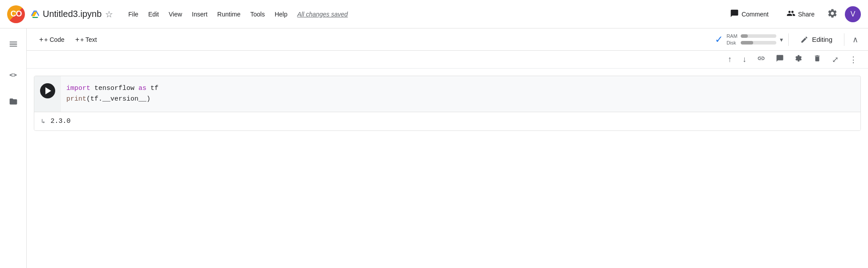 The height and width of the screenshot is (268, 868). What do you see at coordinates (747, 43) in the screenshot?
I see `disk-bar-fill` at bounding box center [747, 43].